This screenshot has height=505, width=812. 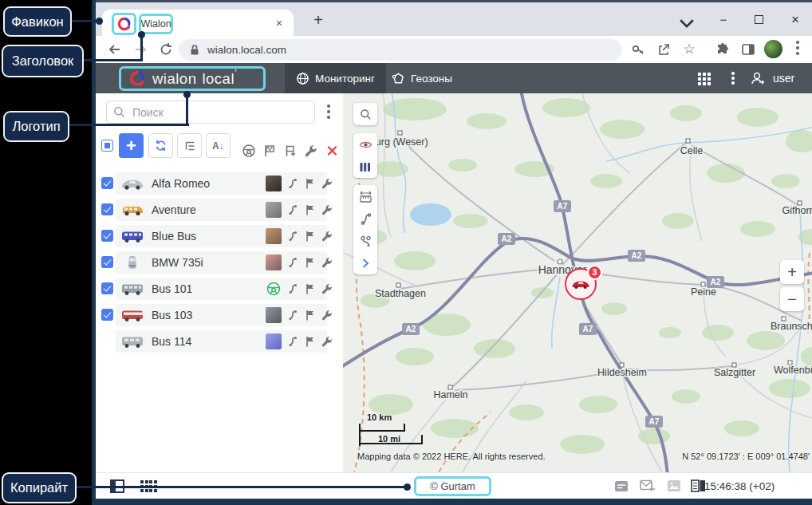 I want to click on key-icon, so click(x=638, y=49).